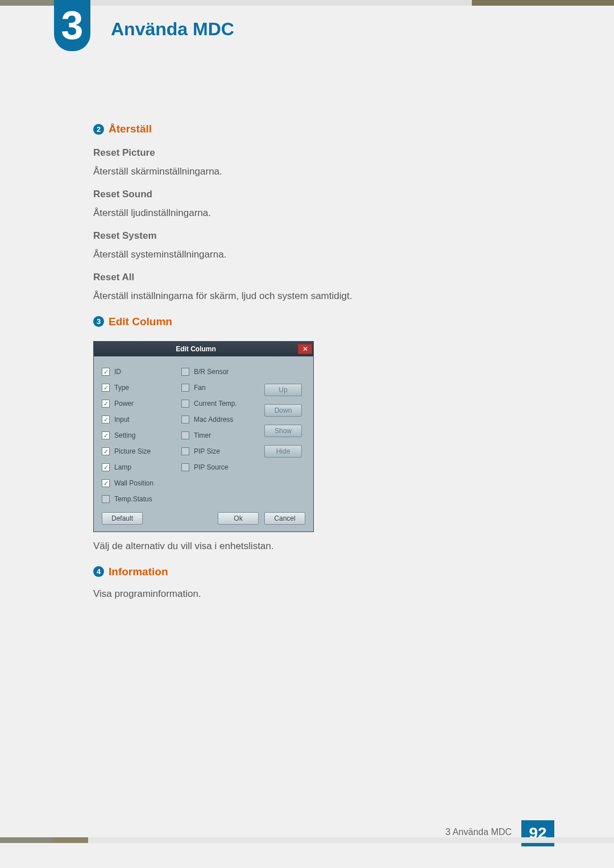 The width and height of the screenshot is (614, 868). I want to click on checkbox-row: ✓ID, so click(139, 372).